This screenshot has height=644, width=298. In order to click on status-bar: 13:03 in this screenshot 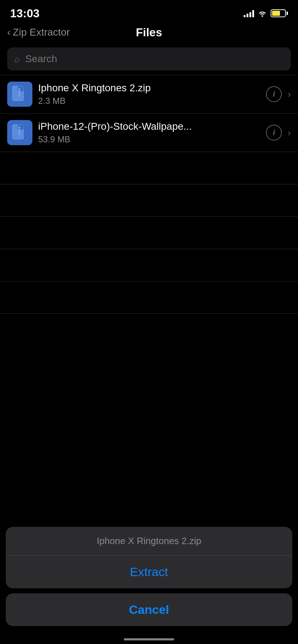, I will do `click(149, 11)`.